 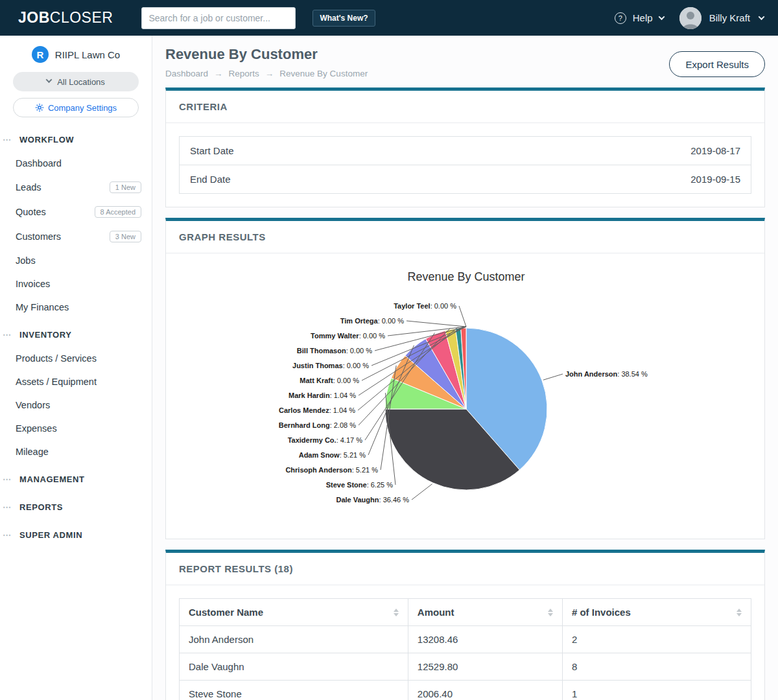 What do you see at coordinates (76, 535) in the screenshot?
I see `sidebar-section-super-admin: ⋯SUPER ADMIN` at bounding box center [76, 535].